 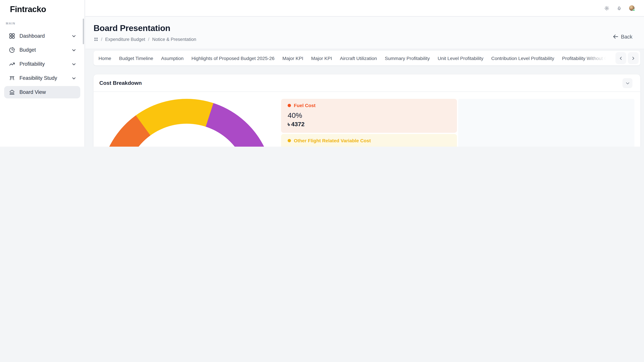 I want to click on card-header: Cost Breakdown, so click(x=367, y=83).